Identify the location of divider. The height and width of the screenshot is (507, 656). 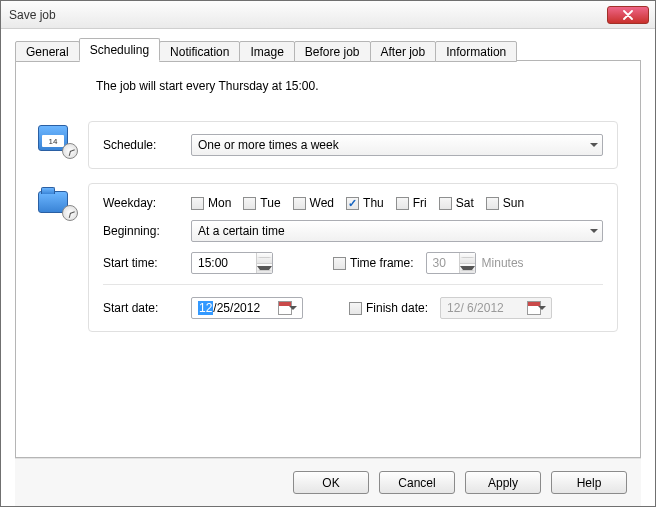
(353, 284).